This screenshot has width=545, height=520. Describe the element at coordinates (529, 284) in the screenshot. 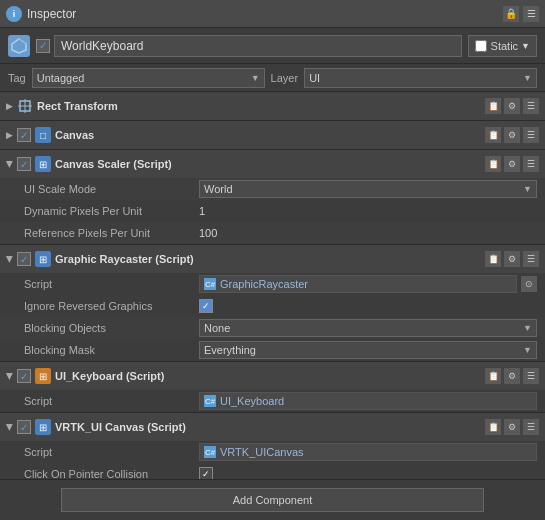

I see `graphic-raycaster-script-end-btn: ⊙` at that location.